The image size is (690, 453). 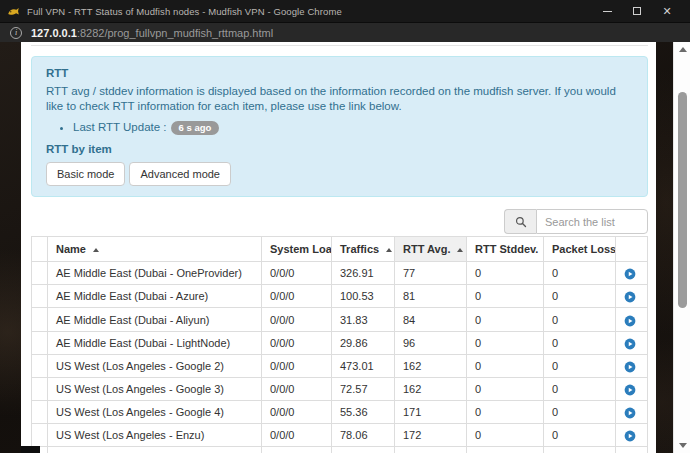 What do you see at coordinates (682, 446) in the screenshot?
I see `scroll-down-button` at bounding box center [682, 446].